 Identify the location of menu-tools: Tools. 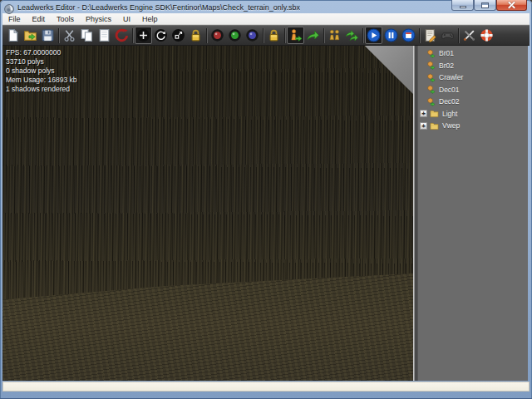
(65, 19).